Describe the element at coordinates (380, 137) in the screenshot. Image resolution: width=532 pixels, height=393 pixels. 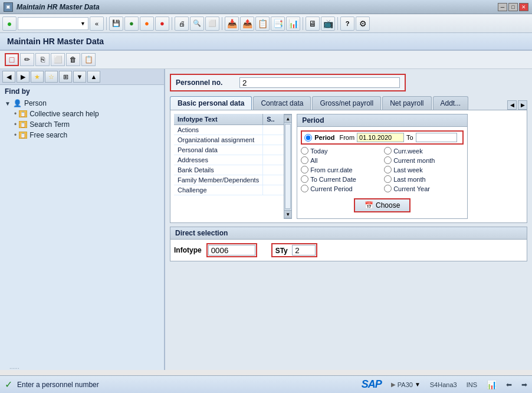
I see `from-date-input` at that location.